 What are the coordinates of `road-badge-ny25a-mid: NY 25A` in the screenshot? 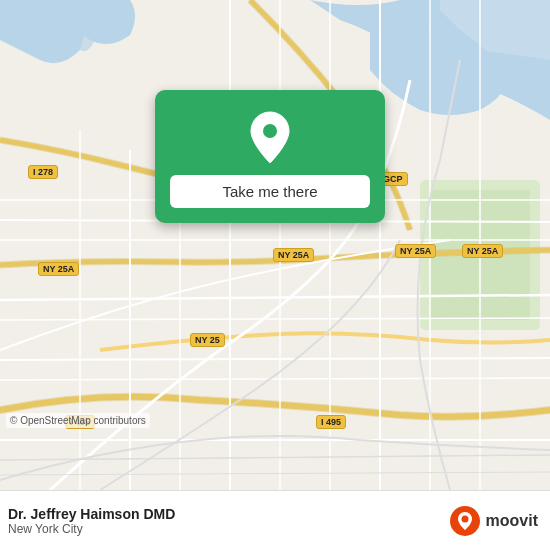 It's located at (294, 255).